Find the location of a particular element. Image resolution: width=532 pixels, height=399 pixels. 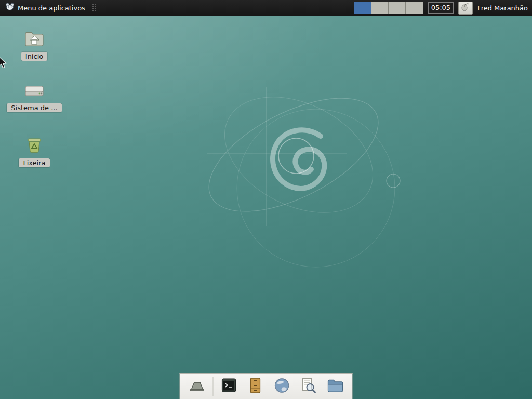

dock-separator is located at coordinates (213, 387).